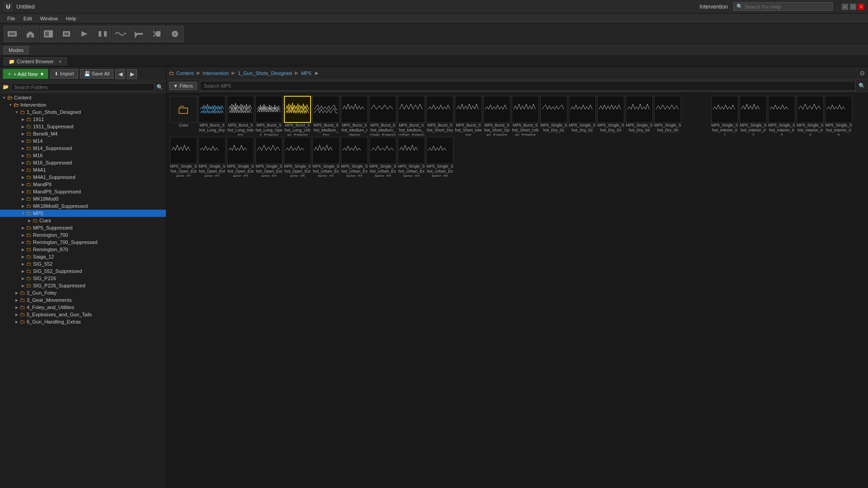 This screenshot has width=868, height=488. I want to click on menu-file: File, so click(11, 19).